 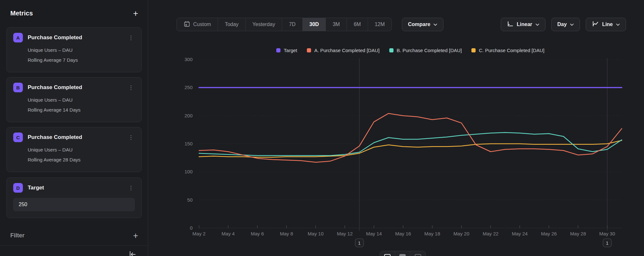 What do you see at coordinates (388, 253) in the screenshot?
I see `chart-view-button` at bounding box center [388, 253].